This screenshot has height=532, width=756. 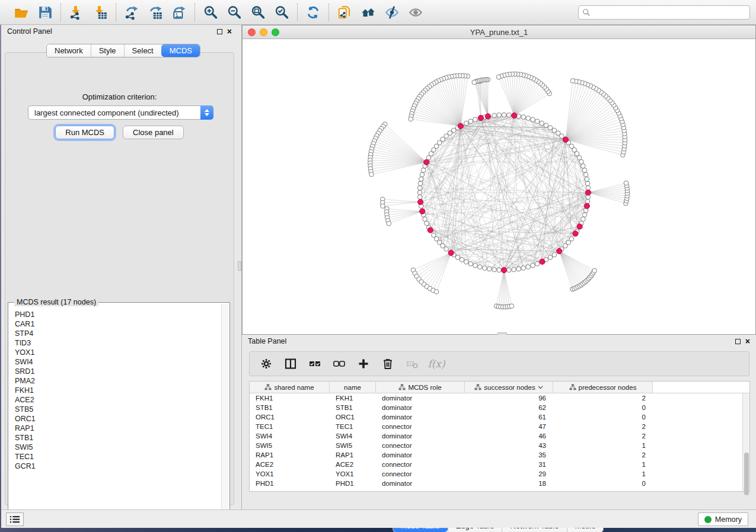 What do you see at coordinates (117, 447) in the screenshot?
I see `mcds-result-item: SWI5` at bounding box center [117, 447].